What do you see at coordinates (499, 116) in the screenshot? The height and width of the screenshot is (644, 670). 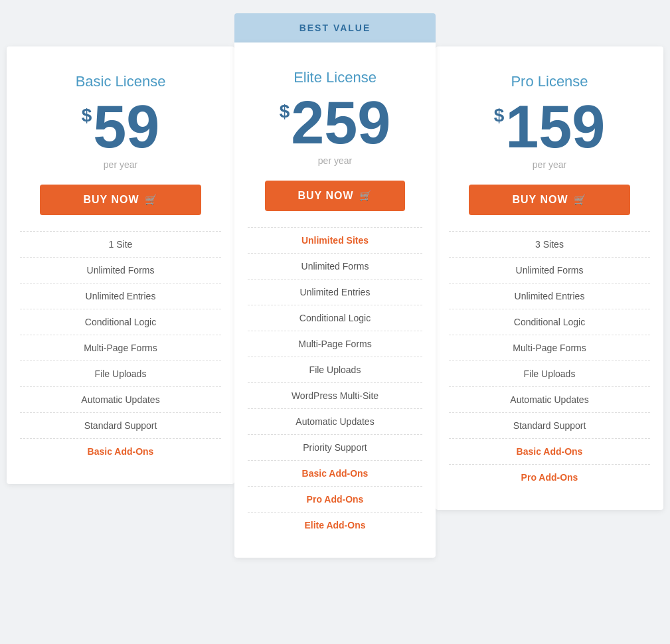 I see `currency-pro: $` at bounding box center [499, 116].